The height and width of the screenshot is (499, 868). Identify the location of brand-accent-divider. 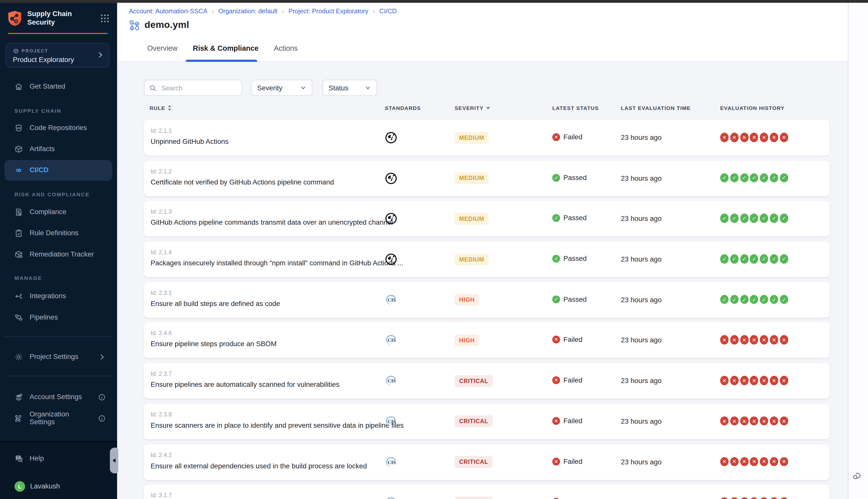
(58, 33).